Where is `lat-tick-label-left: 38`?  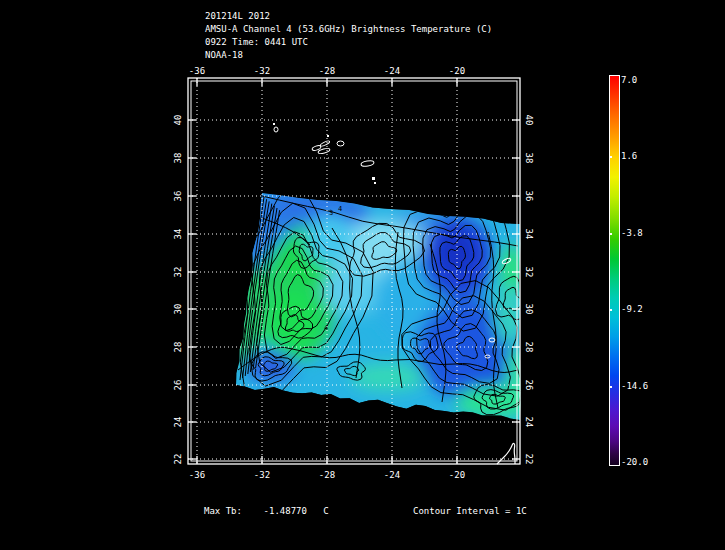 lat-tick-label-left: 38 is located at coordinates (178, 158).